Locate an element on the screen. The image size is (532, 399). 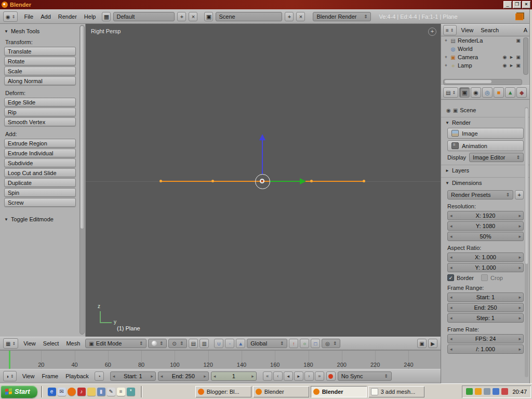
snap-element-face-icon: ▲ is located at coordinates (241, 343).